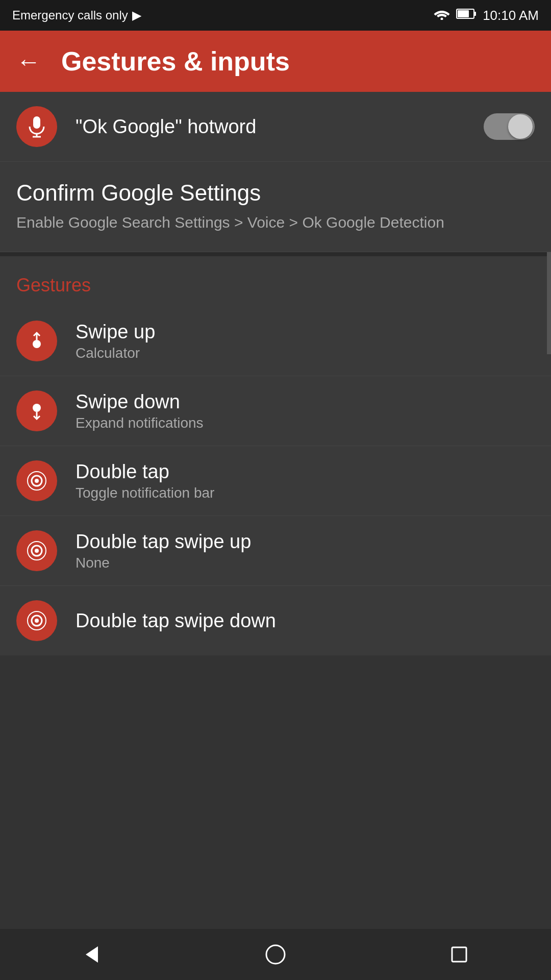 The height and width of the screenshot is (980, 551). I want to click on double-tap-swipe-up-title: Double tap swipe up, so click(305, 542).